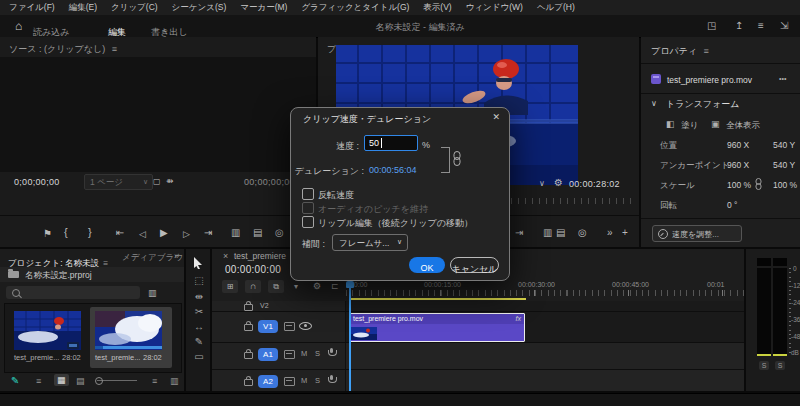 The height and width of the screenshot is (406, 800). I want to click on v1-track-badge: V1, so click(268, 326).